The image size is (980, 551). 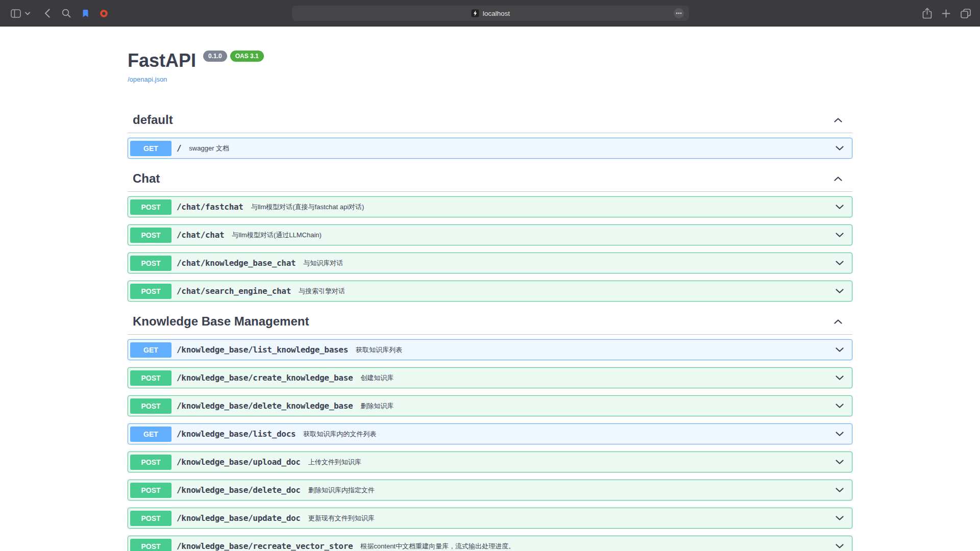 What do you see at coordinates (247, 56) in the screenshot?
I see `oas-badge: OAS 3.1` at bounding box center [247, 56].